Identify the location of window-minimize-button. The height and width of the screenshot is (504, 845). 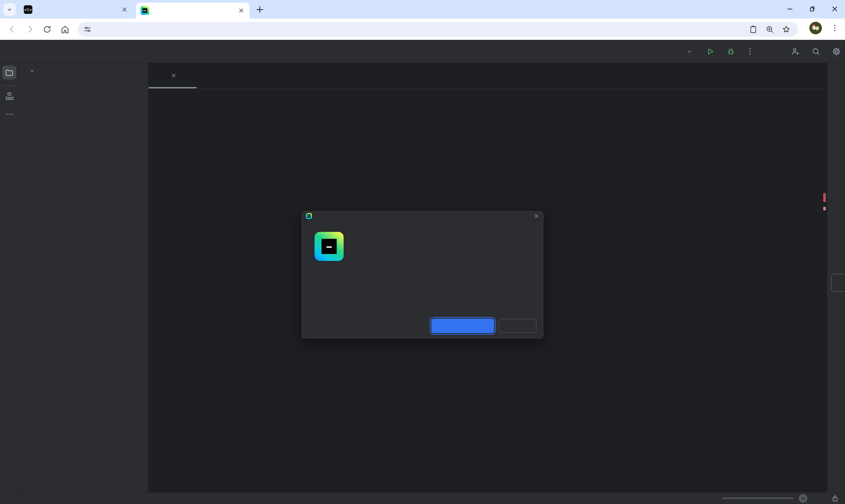
(790, 9).